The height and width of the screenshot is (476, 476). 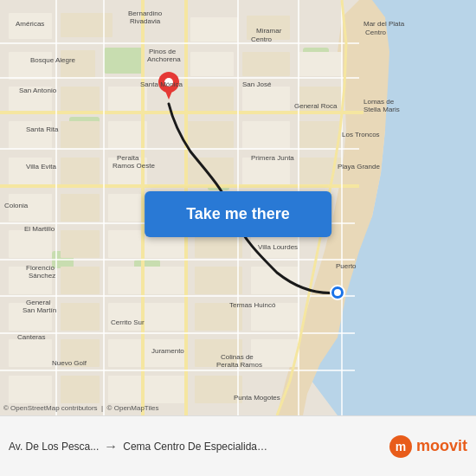 What do you see at coordinates (38, 303) in the screenshot?
I see `svg-text: General` at bounding box center [38, 303].